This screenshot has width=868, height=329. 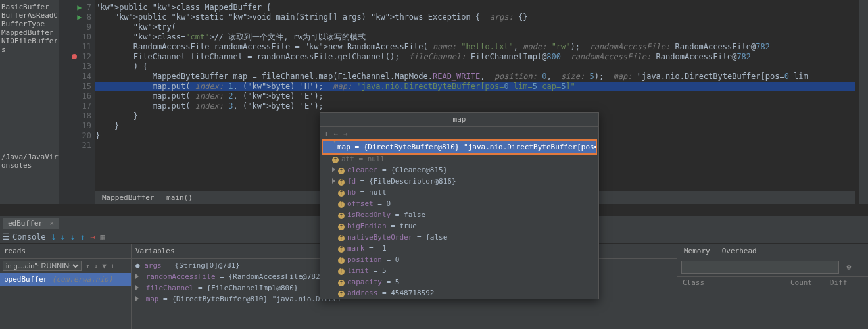 I want to click on step-into-icon: ⇣, so click(x=72, y=237).